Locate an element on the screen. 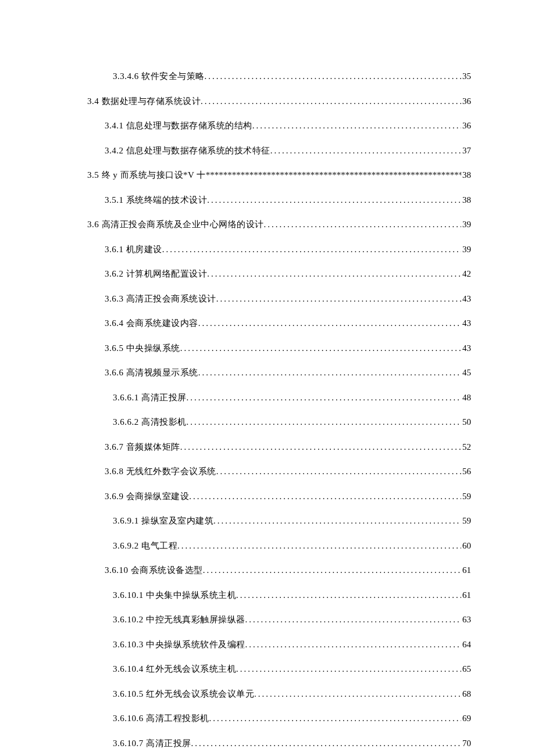 This screenshot has height=756, width=535. toc-label: 3.6.8 无线红外数字会议系统 is located at coordinates (160, 472).